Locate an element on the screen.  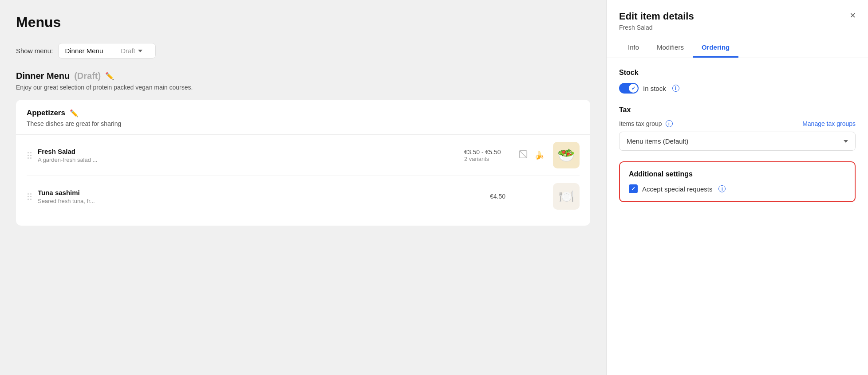
salad-icon: 🥗 is located at coordinates (566, 155).